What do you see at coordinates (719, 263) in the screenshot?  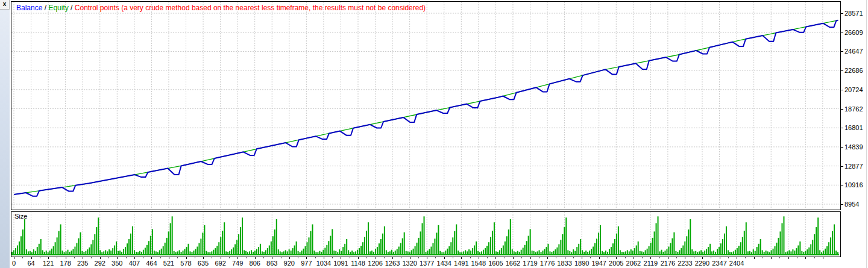 I see `x-axis-label: 2347` at bounding box center [719, 263].